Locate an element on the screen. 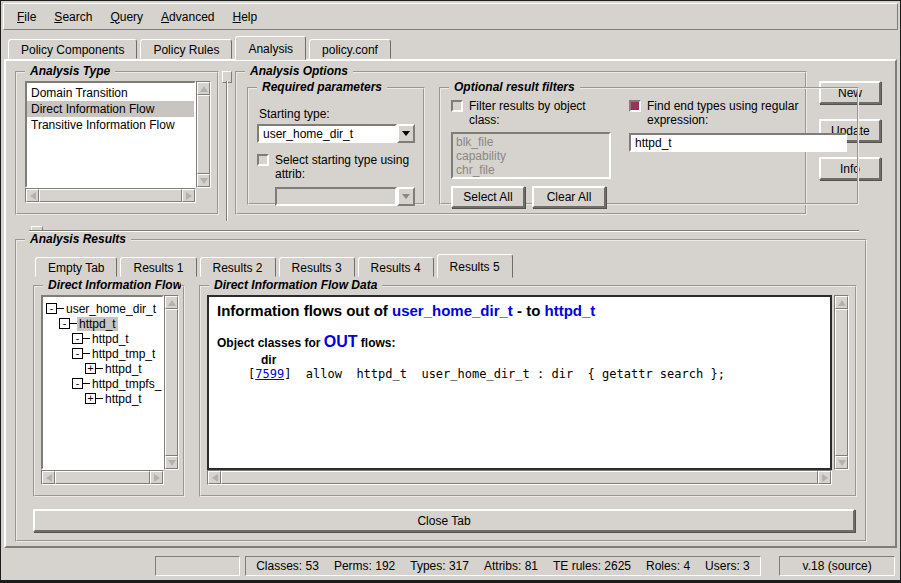 The height and width of the screenshot is (583, 901). tab-results-2: Results 2 is located at coordinates (238, 267).